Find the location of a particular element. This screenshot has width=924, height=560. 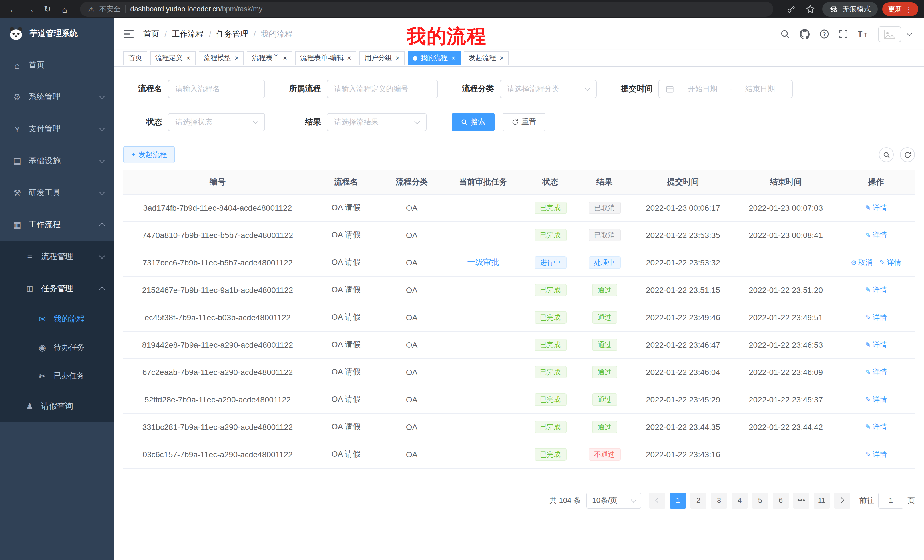

cell-status: 已完成 is located at coordinates (550, 290).